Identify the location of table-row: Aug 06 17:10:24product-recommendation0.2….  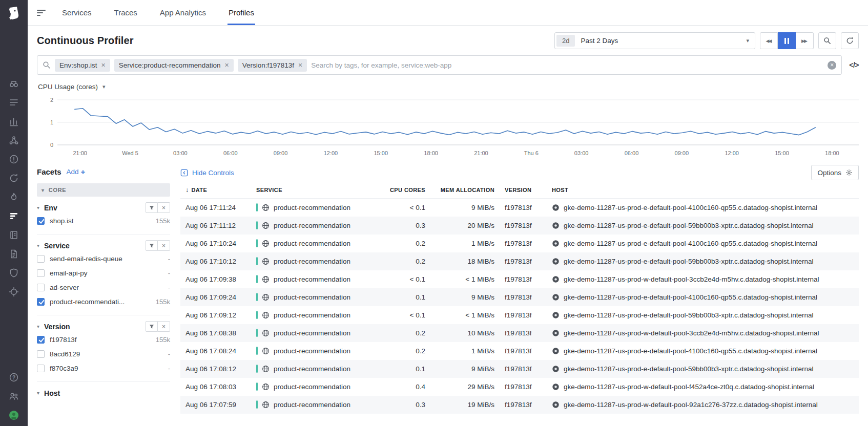
(520, 244).